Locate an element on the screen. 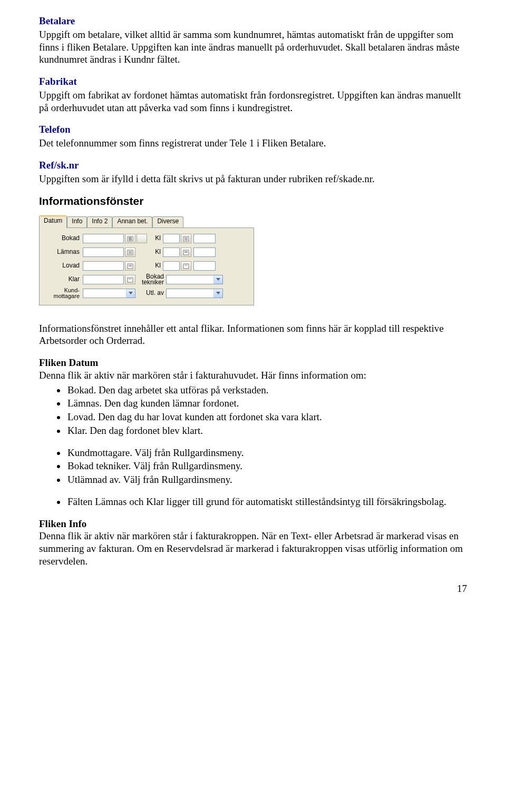 The height and width of the screenshot is (812, 506). input-lamnas-kl1 is located at coordinates (171, 252).